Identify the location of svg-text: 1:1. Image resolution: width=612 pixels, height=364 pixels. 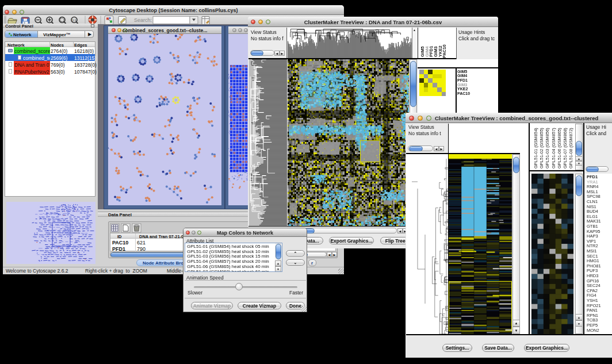
(75, 20).